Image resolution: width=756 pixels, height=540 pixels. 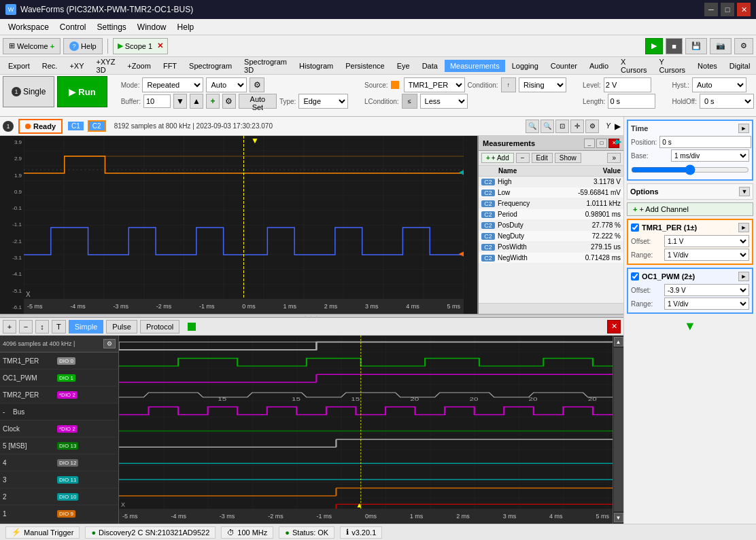 What do you see at coordinates (186, 27) in the screenshot?
I see `menu-help: Help` at bounding box center [186, 27].